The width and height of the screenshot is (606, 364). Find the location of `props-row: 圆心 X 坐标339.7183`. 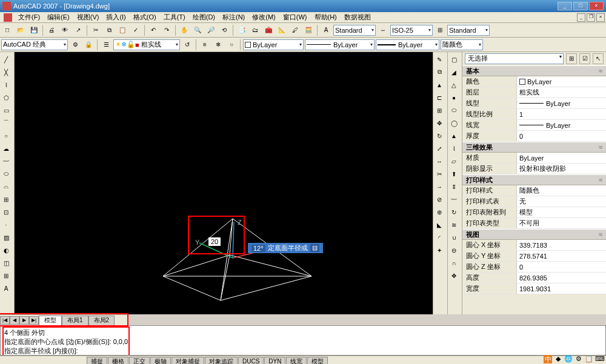

props-row: 圆心 X 坐标339.7183 is located at coordinates (534, 245).